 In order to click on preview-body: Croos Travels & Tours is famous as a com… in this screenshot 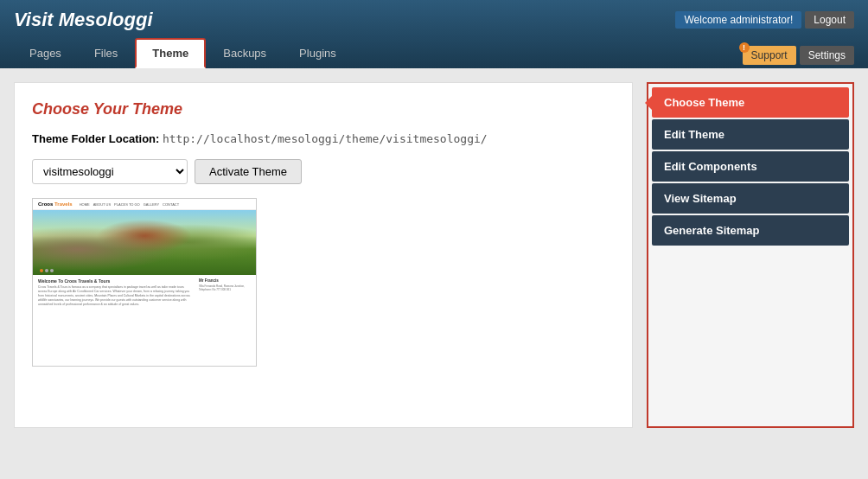, I will do `click(116, 296)`.